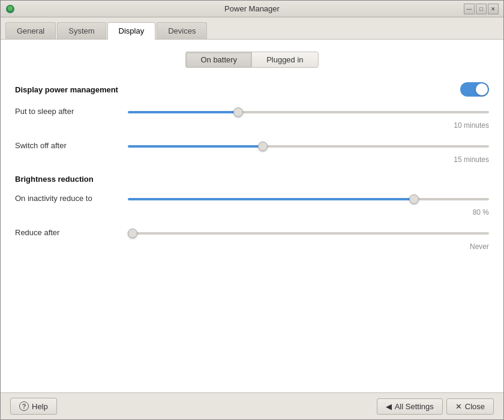  What do you see at coordinates (34, 406) in the screenshot?
I see `help-button: ? Help` at bounding box center [34, 406].